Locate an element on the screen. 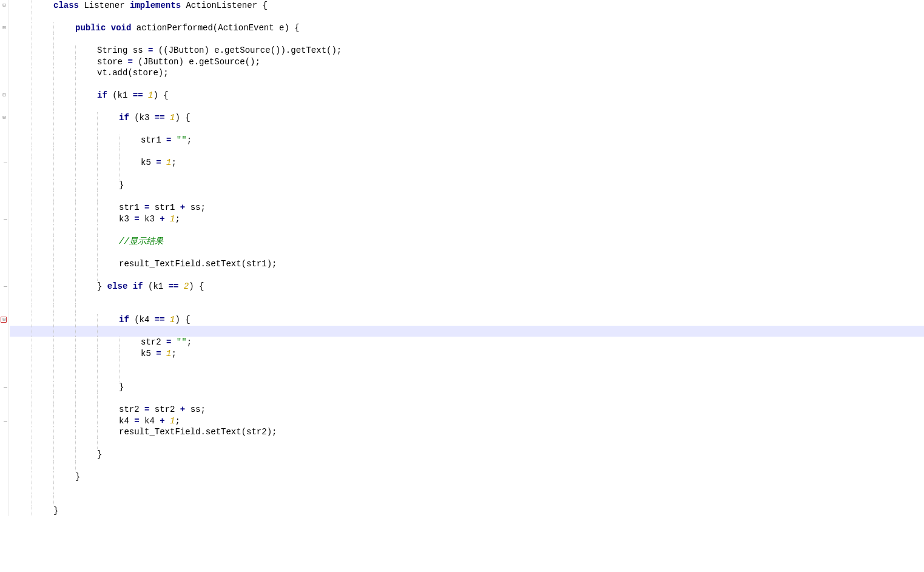 The height and width of the screenshot is (572, 924). code-line: public void actionPerformed(ActionEvent … is located at coordinates (467, 28).